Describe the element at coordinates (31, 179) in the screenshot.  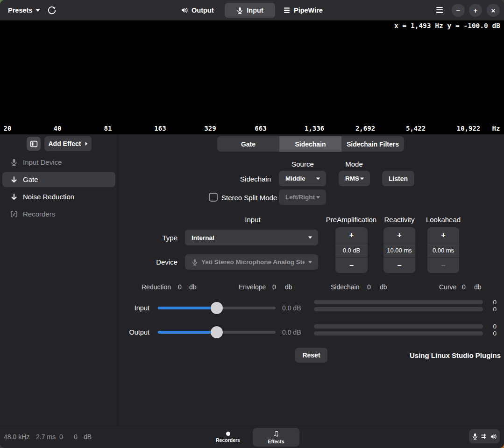
I see `sidebar-item-label: Gate` at that location.